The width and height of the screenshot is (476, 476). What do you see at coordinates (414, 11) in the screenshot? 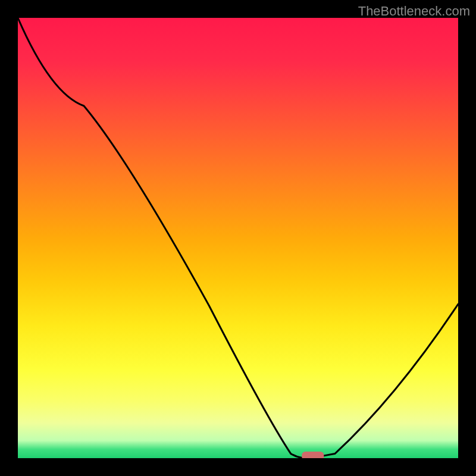
I see `watermark-text: TheBottleneck.com` at bounding box center [414, 11].